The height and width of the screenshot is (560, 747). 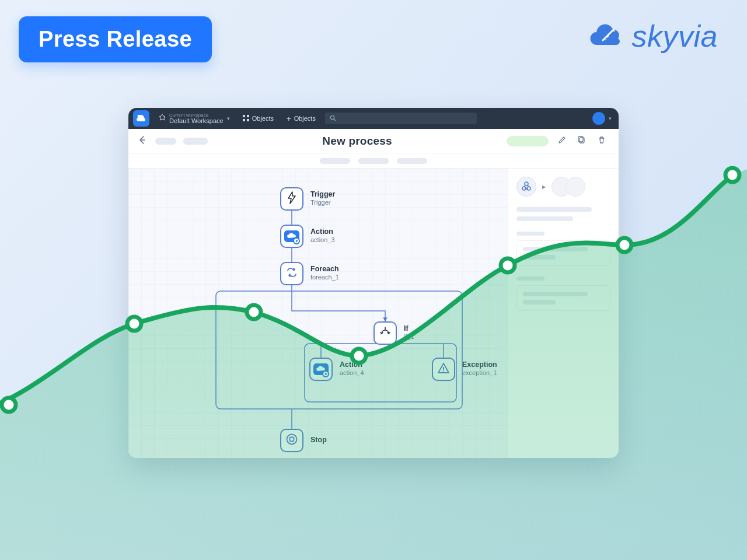 What do you see at coordinates (292, 236) in the screenshot?
I see `node-action-3: Action action_3` at bounding box center [292, 236].